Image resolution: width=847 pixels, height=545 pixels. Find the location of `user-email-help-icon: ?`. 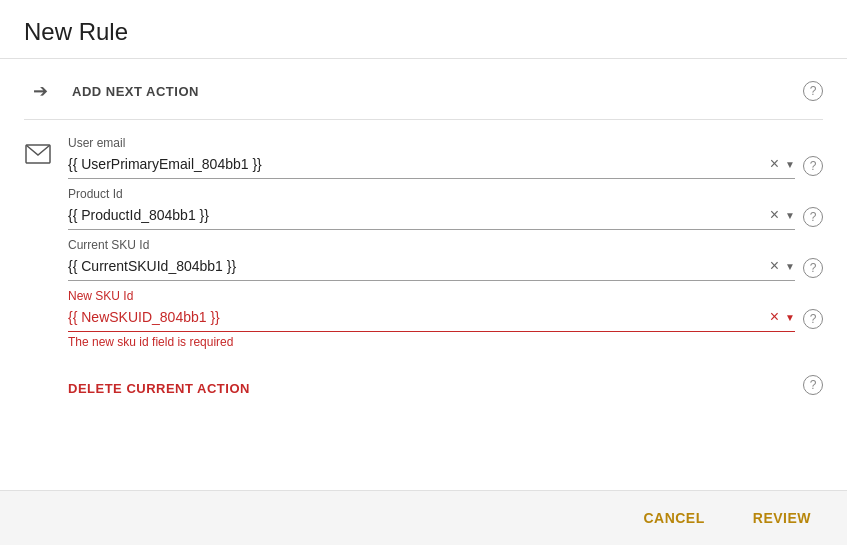

user-email-help-icon: ? is located at coordinates (813, 166).